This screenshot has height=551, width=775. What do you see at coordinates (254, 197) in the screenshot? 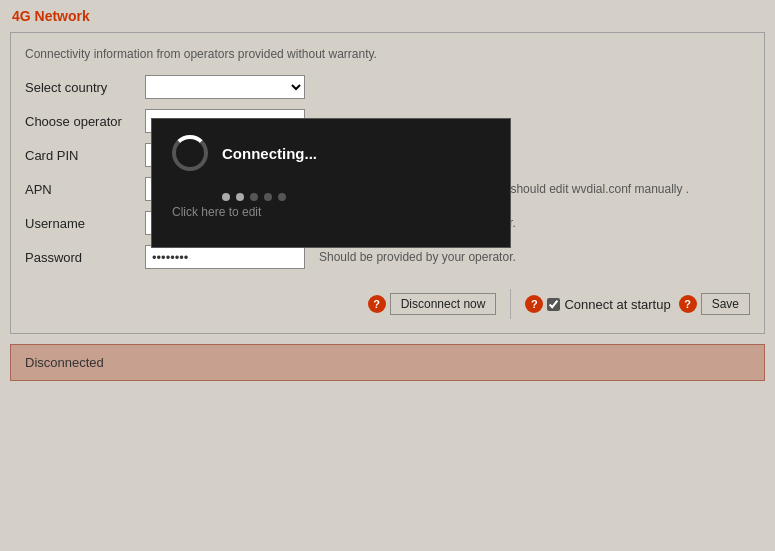
I see `overlay-progress-dots` at bounding box center [254, 197].